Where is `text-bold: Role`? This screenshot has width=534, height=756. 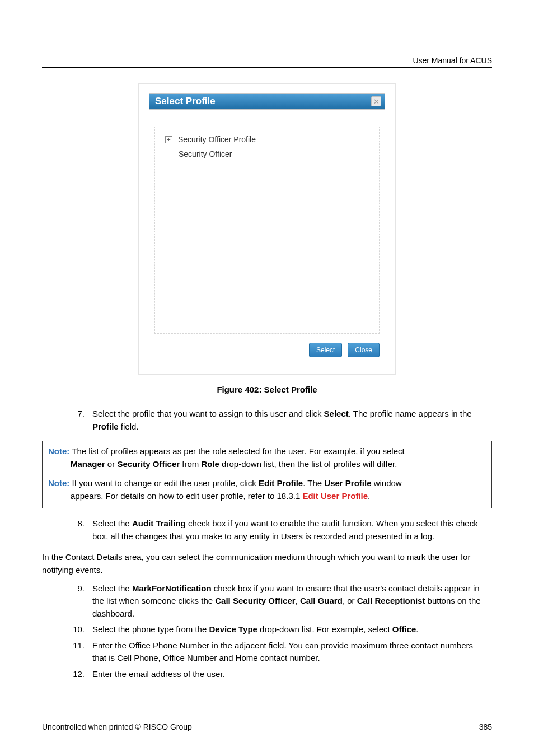 text-bold: Role is located at coordinates (210, 464).